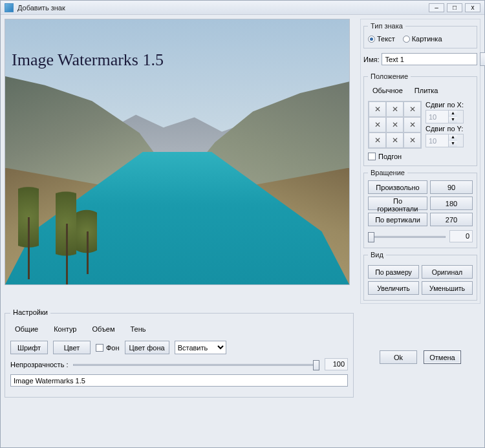 The height and width of the screenshot is (448, 485). What do you see at coordinates (482, 59) in the screenshot?
I see `picture-button: Картинка` at bounding box center [482, 59].